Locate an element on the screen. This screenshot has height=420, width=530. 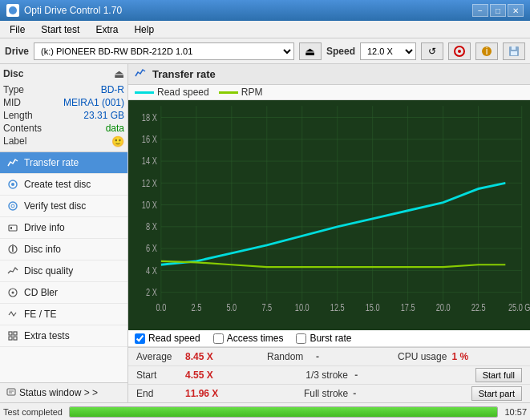
nav-item-disc-info: i Disc info is located at coordinates (64, 250).